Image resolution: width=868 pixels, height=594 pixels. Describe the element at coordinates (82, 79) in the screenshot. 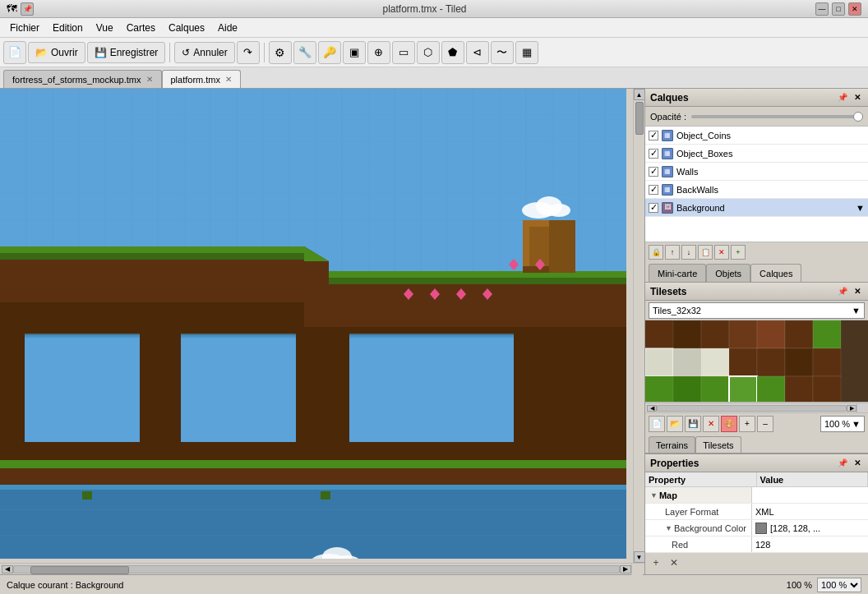

I see `tab-fortress: fortress_of_storms_mockup.tmx ✕` at that location.